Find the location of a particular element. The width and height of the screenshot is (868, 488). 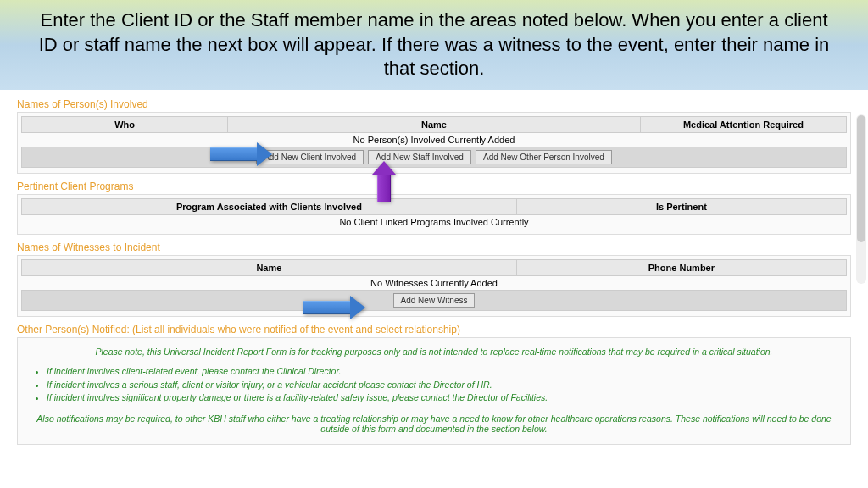

witnesses-table: Name Phone Number No Witnesses Currently… is located at coordinates (434, 285).